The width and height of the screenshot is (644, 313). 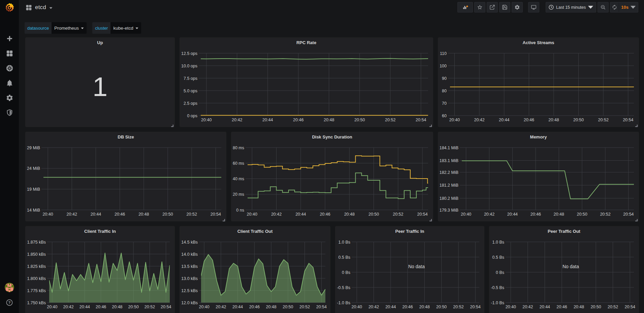 I want to click on y-tick-label: 0 ops, so click(x=192, y=116).